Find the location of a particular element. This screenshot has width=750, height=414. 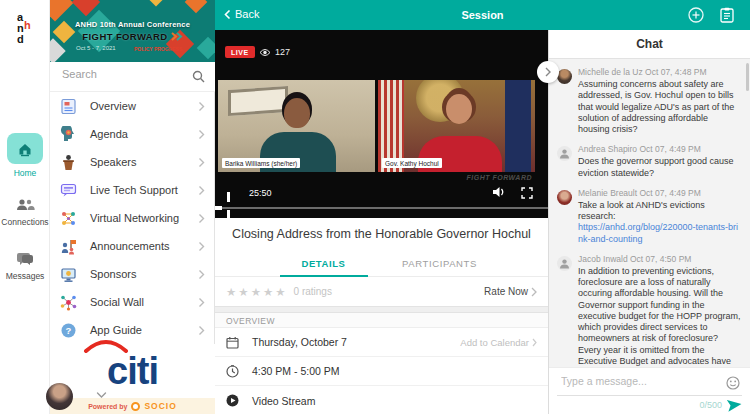

search-icon is located at coordinates (198, 76).